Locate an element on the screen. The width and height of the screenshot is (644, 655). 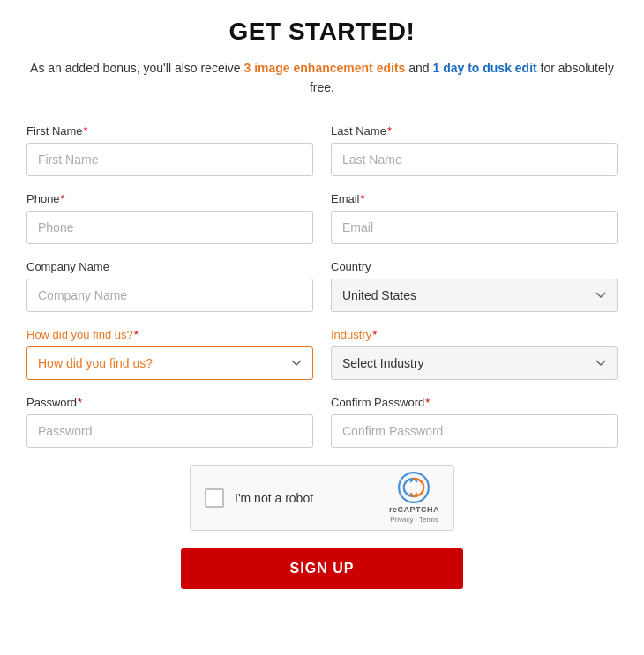
phone-group: Phone* is located at coordinates (169, 219).